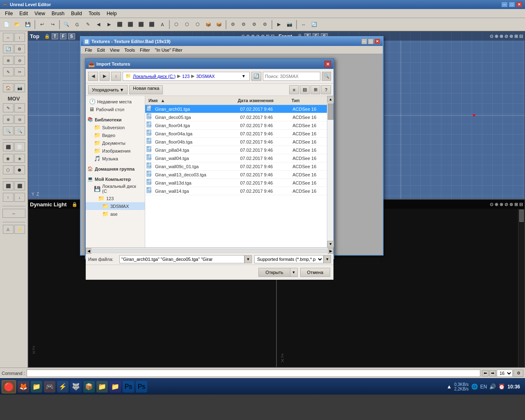 The image size is (525, 420). What do you see at coordinates (328, 64) in the screenshot?
I see `id-close: ✕` at bounding box center [328, 64].